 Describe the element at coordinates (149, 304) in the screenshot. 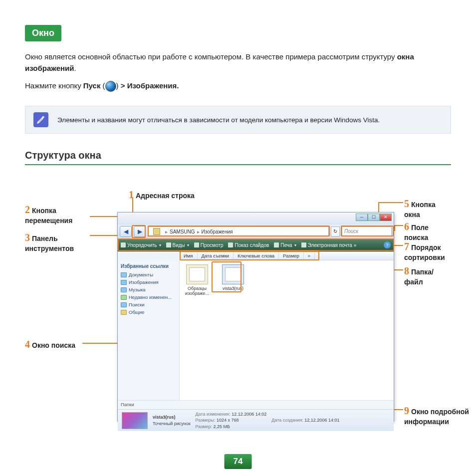

I see `sidebar-item-search: Поиски` at that location.